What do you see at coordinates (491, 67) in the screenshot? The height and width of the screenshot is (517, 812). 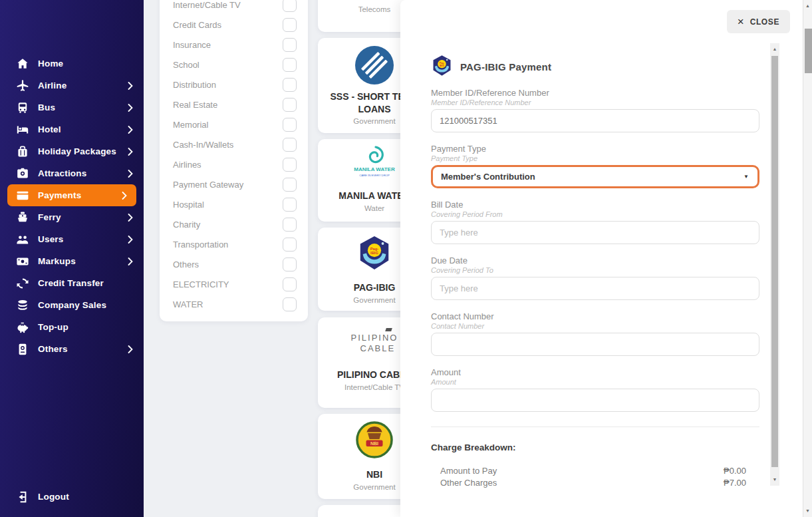 I see `drawer-header: Pag- IBIG PAG-IBIG Payment` at bounding box center [491, 67].